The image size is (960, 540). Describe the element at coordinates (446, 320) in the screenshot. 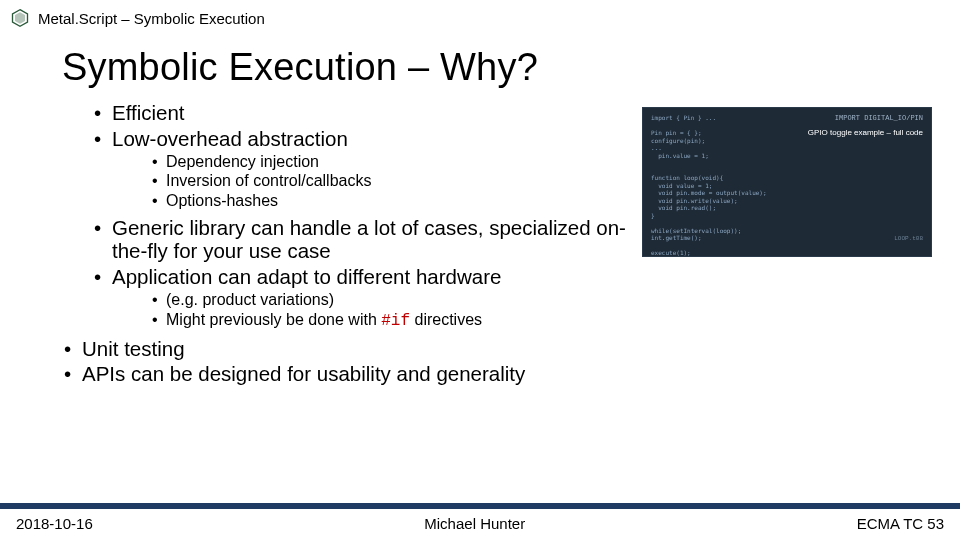

I see `bullet-subitem-text: directives` at that location.